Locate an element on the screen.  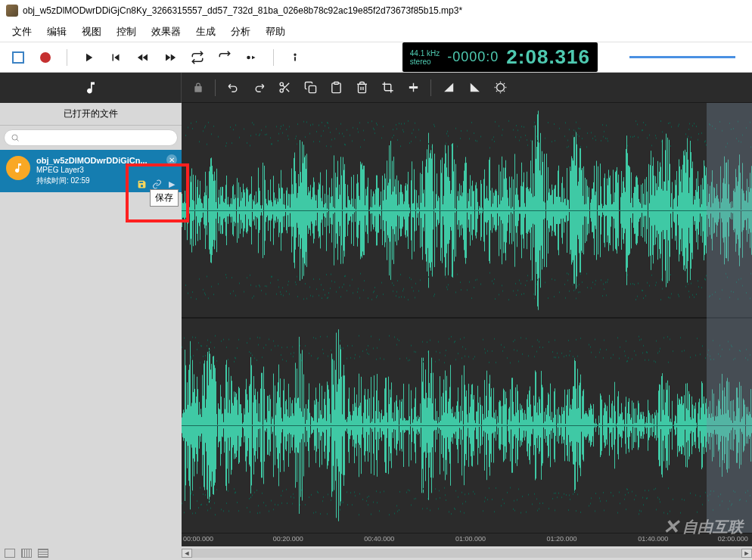
ruler-tick: 02:00.000 is located at coordinates (733, 539).